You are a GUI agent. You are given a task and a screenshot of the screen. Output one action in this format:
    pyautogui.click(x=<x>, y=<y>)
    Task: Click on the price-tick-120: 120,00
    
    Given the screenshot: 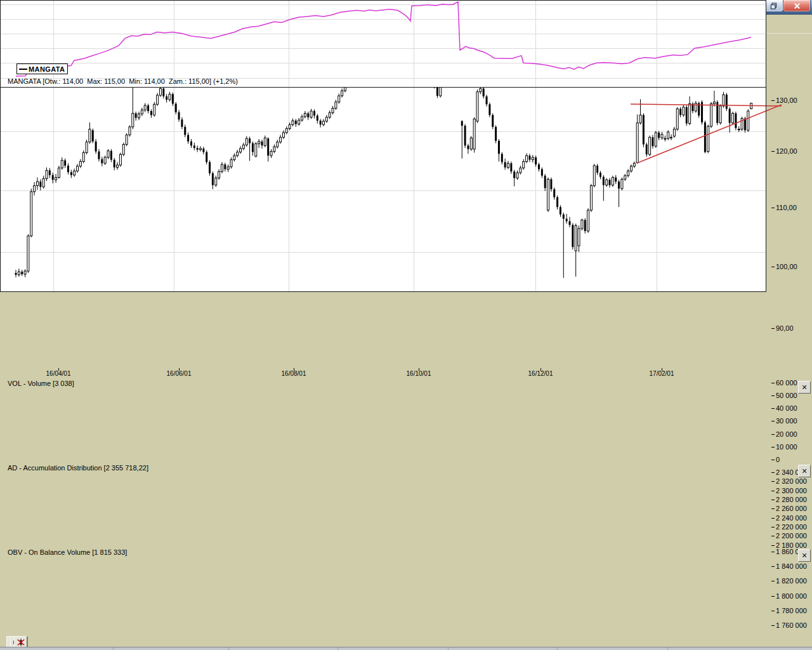 What is the action you would take?
    pyautogui.click(x=787, y=151)
    